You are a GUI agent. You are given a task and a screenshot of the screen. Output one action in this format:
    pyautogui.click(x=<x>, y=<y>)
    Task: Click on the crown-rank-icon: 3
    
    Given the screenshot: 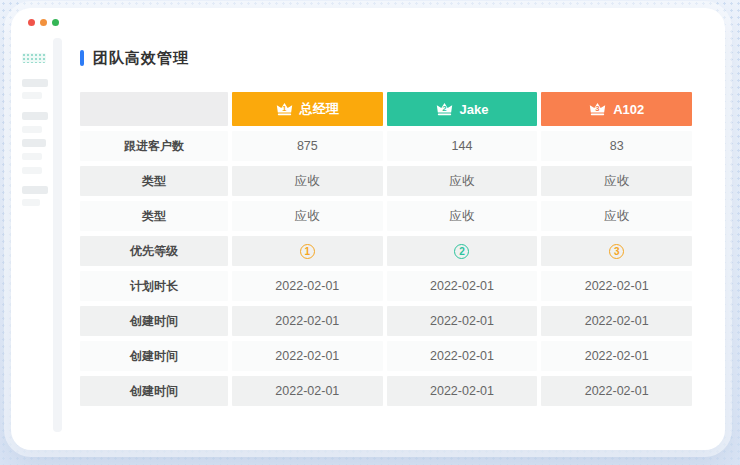 What is the action you would take?
    pyautogui.click(x=598, y=109)
    